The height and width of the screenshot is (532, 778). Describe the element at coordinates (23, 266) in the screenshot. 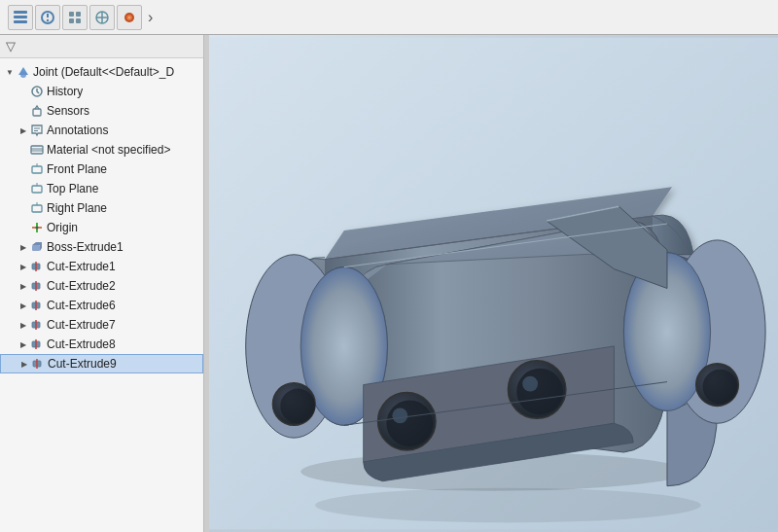

I see `cut1-arrow: ▶` at that location.